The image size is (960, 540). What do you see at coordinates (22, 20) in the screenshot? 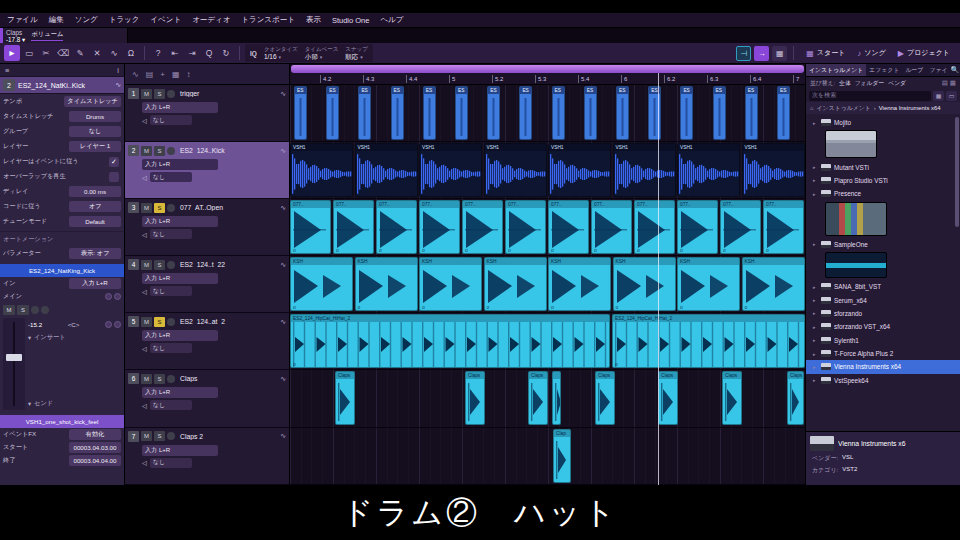
I see `menu-item: ファイル` at bounding box center [22, 20].